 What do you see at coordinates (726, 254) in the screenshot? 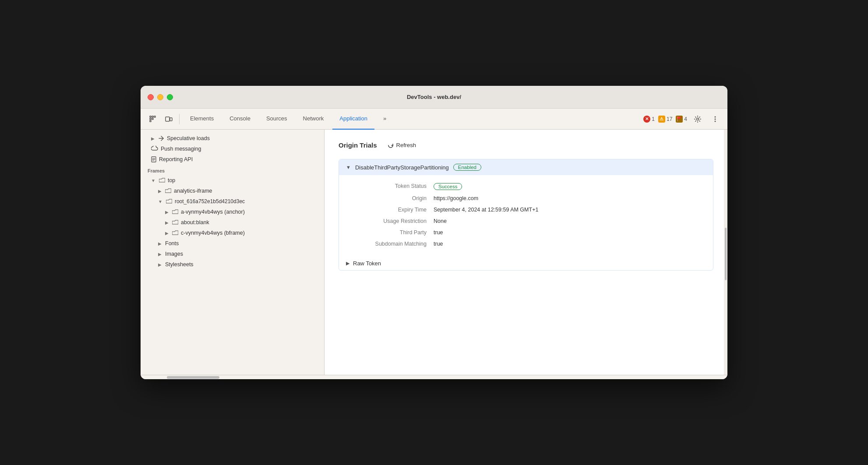
I see `scrollbar-thumb` at bounding box center [726, 254].